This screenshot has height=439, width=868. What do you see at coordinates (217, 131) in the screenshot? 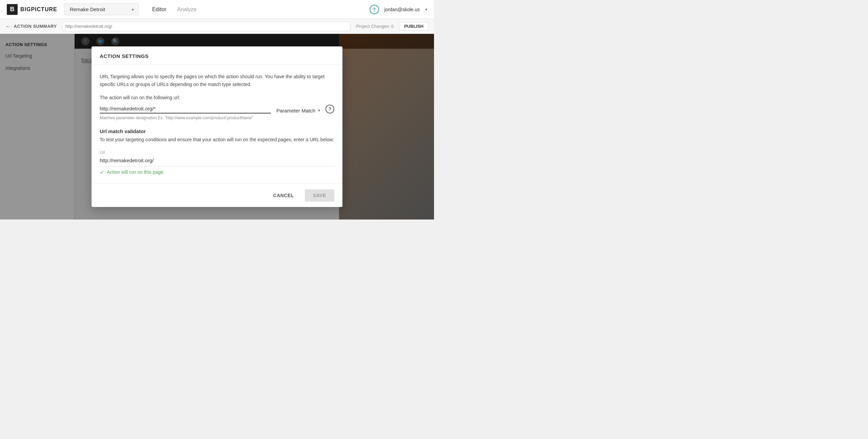
I see `validator-title: Url match validator` at bounding box center [217, 131].